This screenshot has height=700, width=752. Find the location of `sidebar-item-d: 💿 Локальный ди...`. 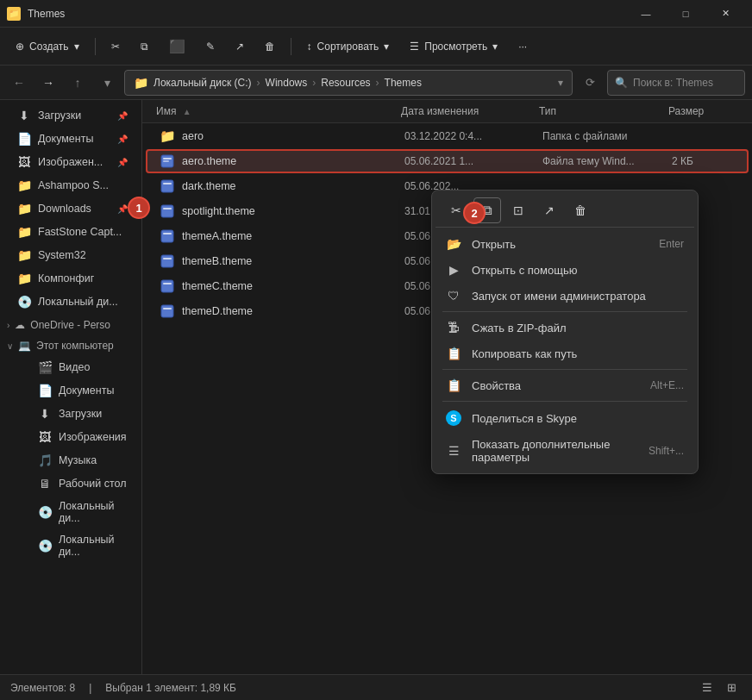

sidebar-item-d: 💿 Локальный ди... is located at coordinates (81, 546).